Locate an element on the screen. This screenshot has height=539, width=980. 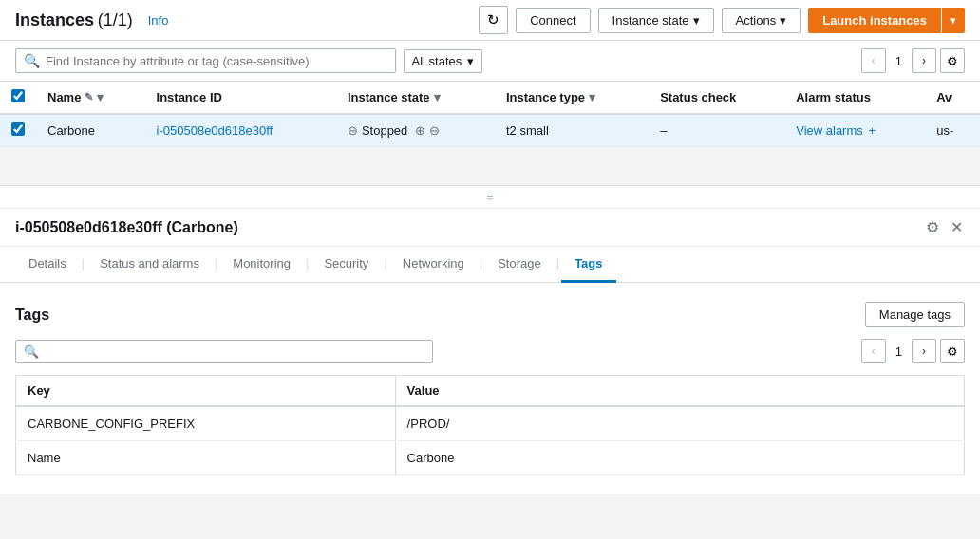
col-header-value: Value is located at coordinates (680, 391).